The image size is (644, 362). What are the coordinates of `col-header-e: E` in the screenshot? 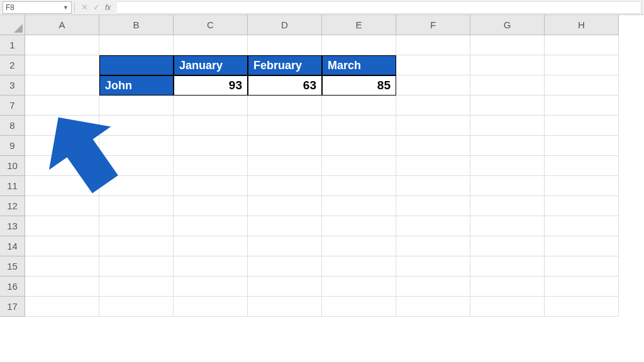 It's located at (359, 25).